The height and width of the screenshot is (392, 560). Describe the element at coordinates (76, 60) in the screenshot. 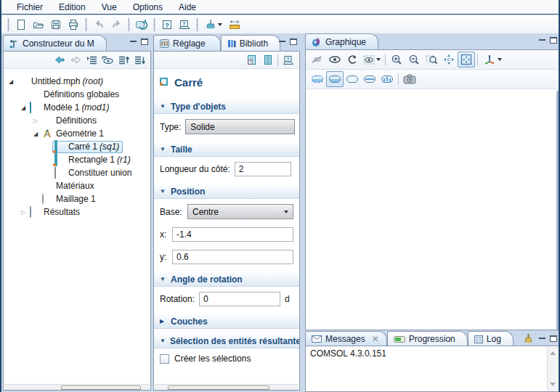

I see `forward-icon` at that location.